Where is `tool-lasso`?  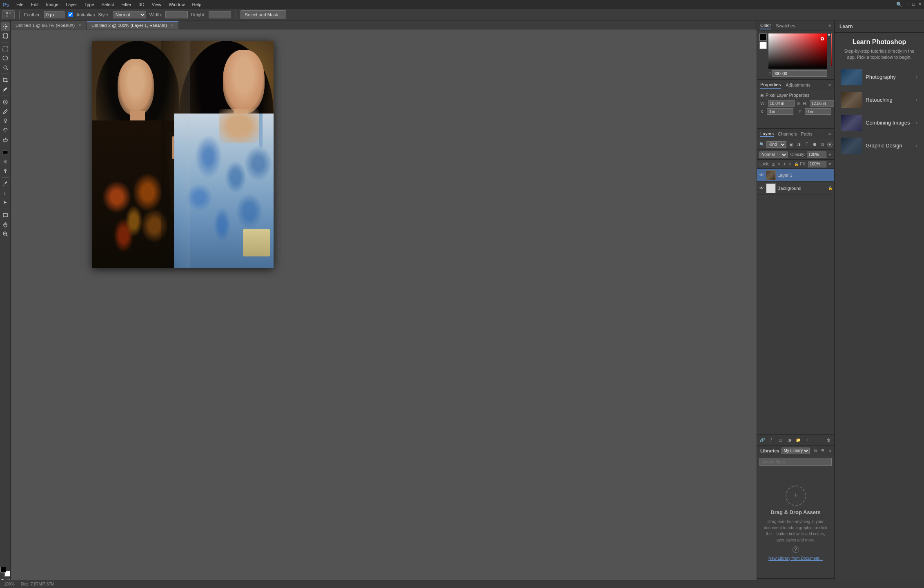 tool-lasso is located at coordinates (5, 58).